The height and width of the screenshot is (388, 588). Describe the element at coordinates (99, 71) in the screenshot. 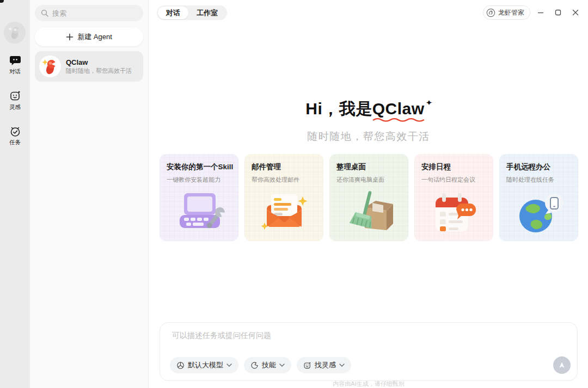

I see `agent-description: 随时随地，帮您高效干活` at that location.